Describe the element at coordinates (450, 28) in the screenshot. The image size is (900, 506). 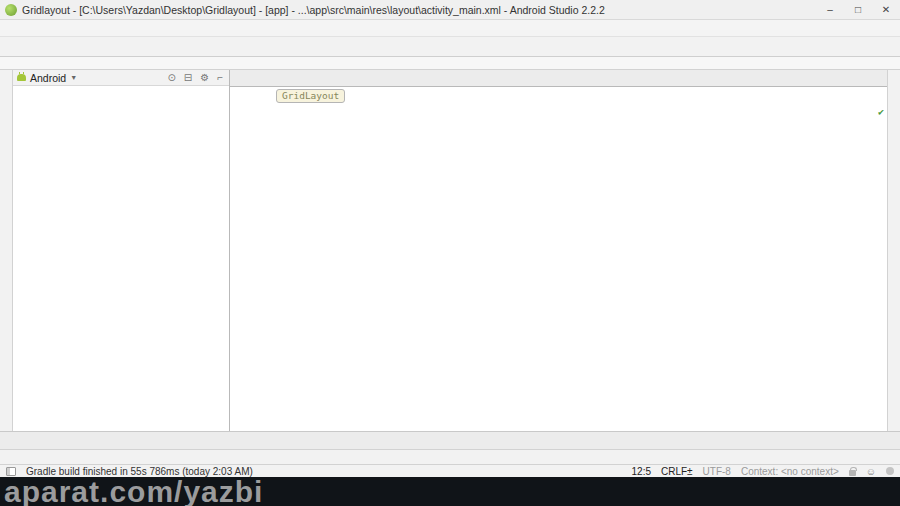
I see `menu-bar` at that location.